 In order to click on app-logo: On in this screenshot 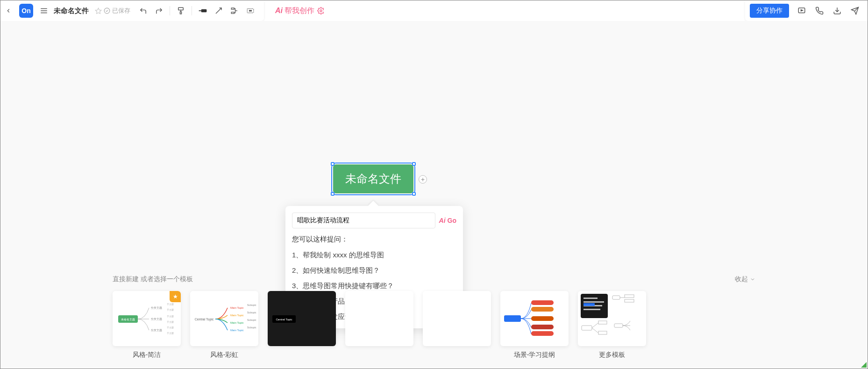, I will do `click(26, 11)`.